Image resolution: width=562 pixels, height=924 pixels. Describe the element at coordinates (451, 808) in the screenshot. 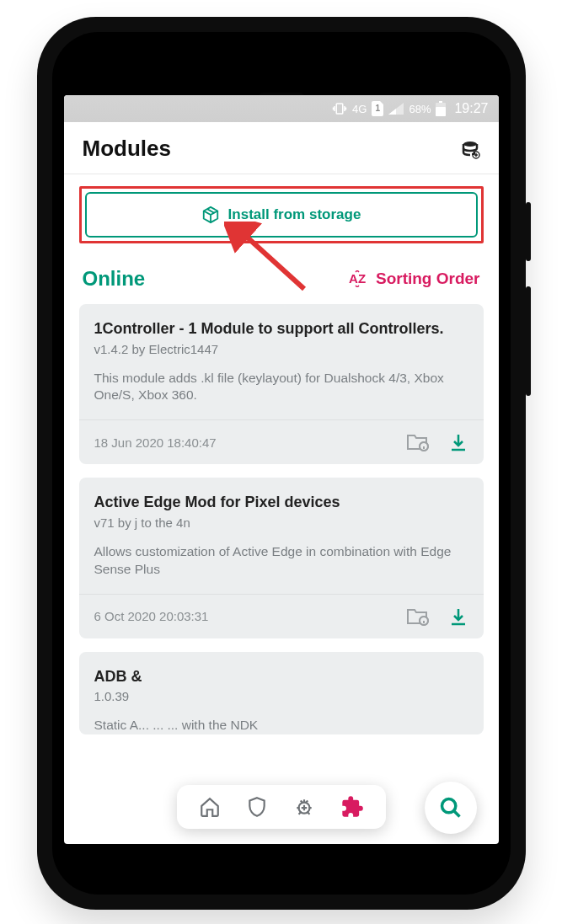

I see `search-fab` at that location.